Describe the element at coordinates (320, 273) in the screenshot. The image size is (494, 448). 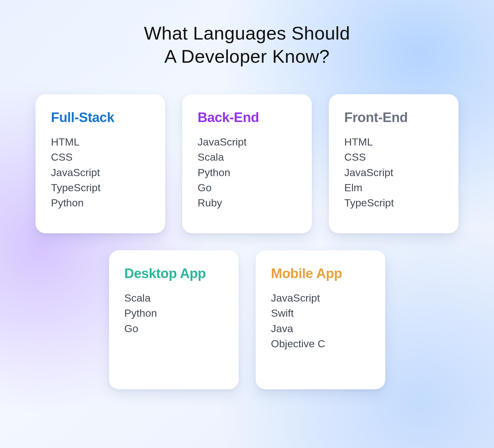
I see `card-title-mobile: Mobile App` at that location.